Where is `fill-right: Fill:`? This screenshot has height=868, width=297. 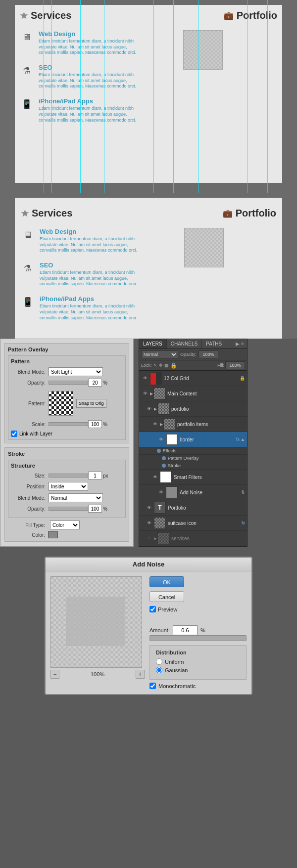 fill-right: Fill: is located at coordinates (231, 365).